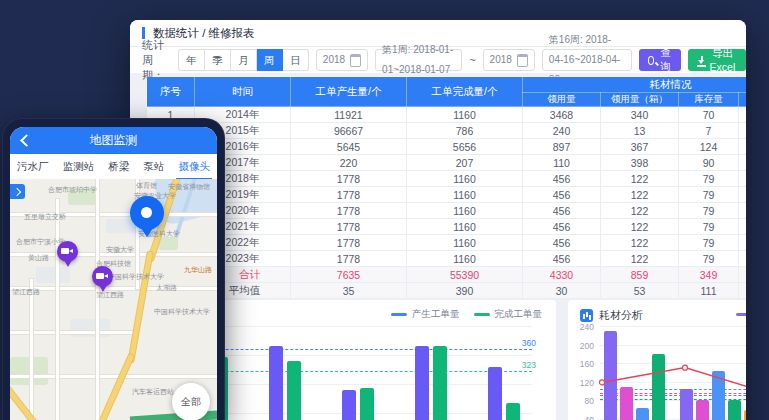  I want to click on table-cell: 110, so click(562, 163).